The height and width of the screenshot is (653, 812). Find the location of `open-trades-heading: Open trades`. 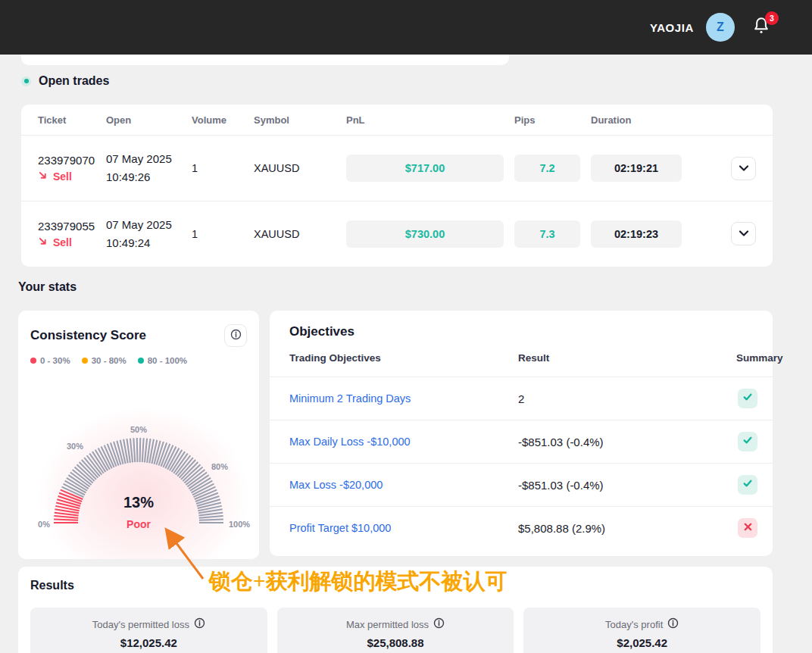

open-trades-heading: Open trades is located at coordinates (65, 81).